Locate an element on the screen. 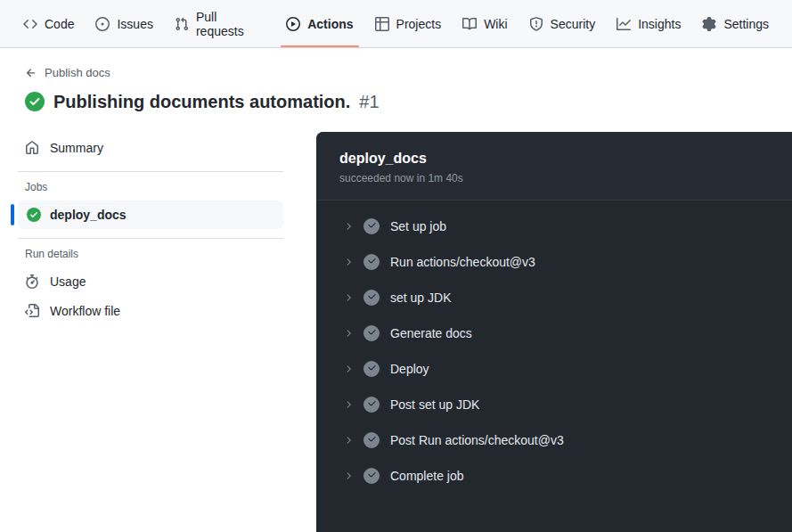 This screenshot has width=792, height=532. sidebar-item-usage: Usage is located at coordinates (154, 282).